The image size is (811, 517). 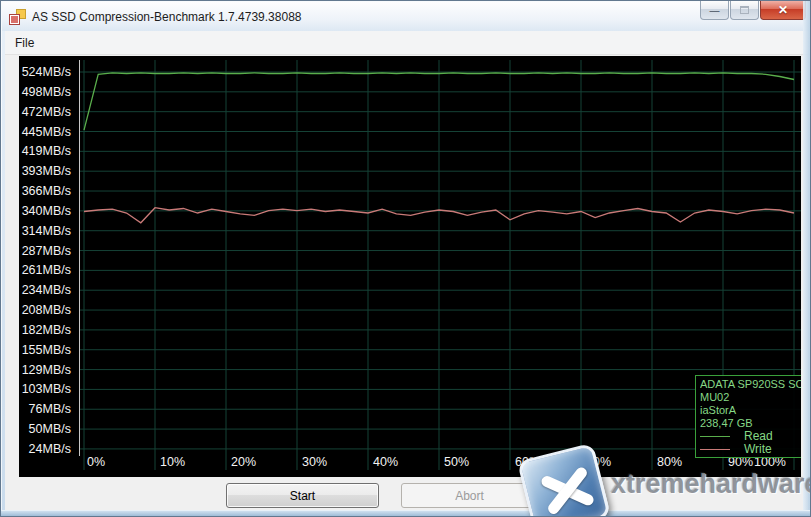 I want to click on abort-button: Abort, so click(x=470, y=496).